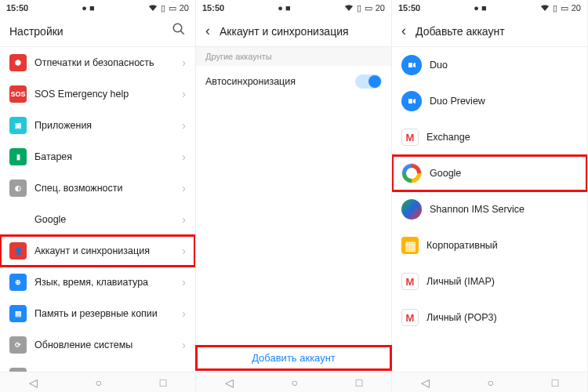  What do you see at coordinates (489, 31) in the screenshot?
I see `add-header: ‹ Добавьте аккаунт` at bounding box center [489, 31].